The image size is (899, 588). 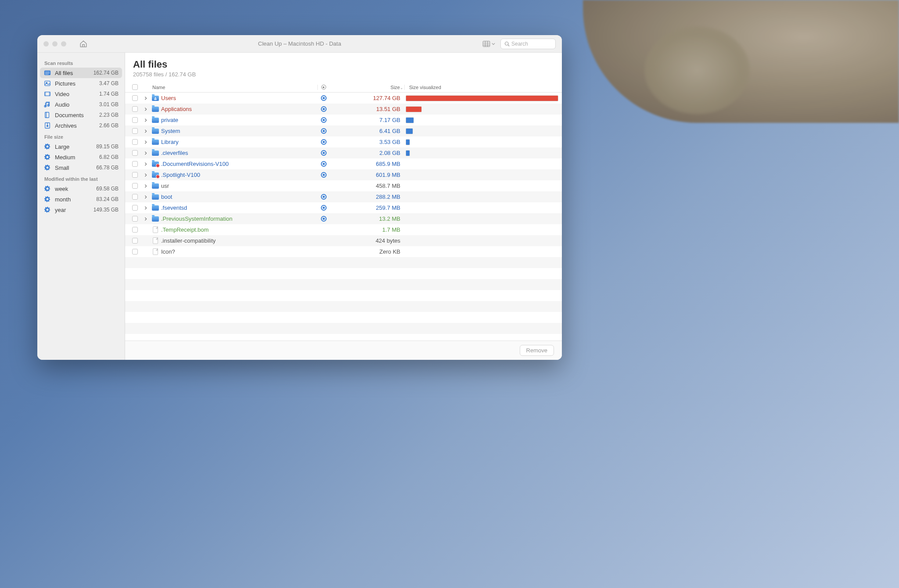 I want to click on table-row: boot288.2 MB, so click(x=343, y=197).